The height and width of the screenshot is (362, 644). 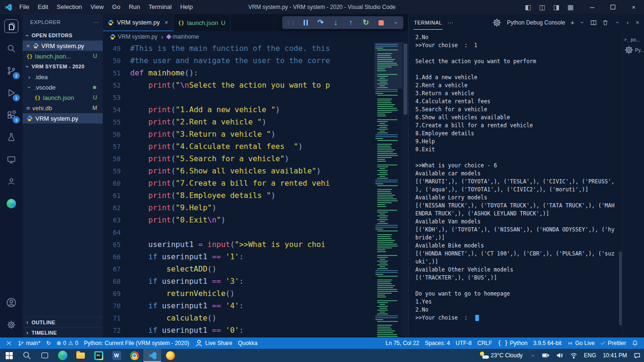 What do you see at coordinates (239, 61) in the screenshot?
I see `code-line: 50#the user and navigate the user to the…` at bounding box center [239, 61].